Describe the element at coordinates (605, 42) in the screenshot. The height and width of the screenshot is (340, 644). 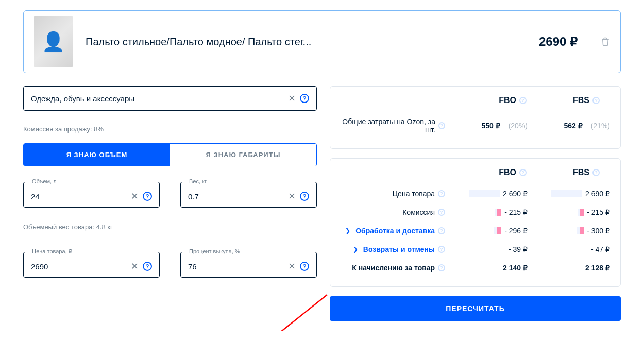
I see `trash-icon` at that location.